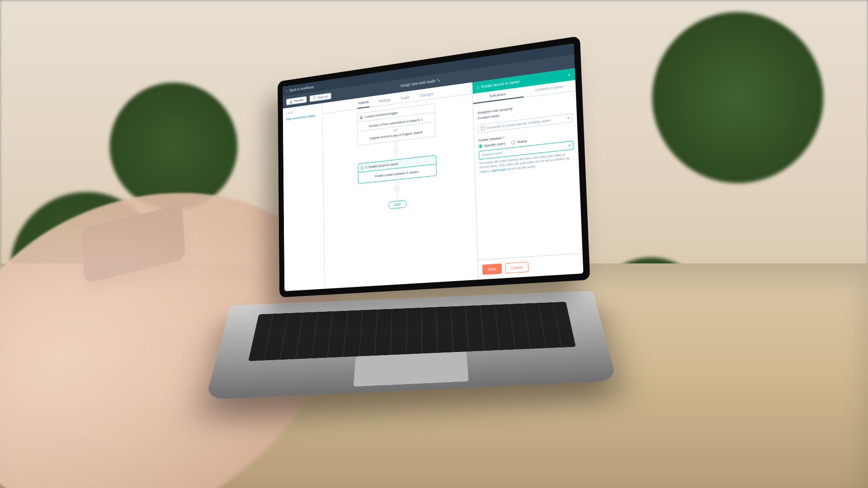 This screenshot has width=868, height=488. What do you see at coordinates (297, 100) in the screenshot?
I see `review-pill: Review` at bounding box center [297, 100].